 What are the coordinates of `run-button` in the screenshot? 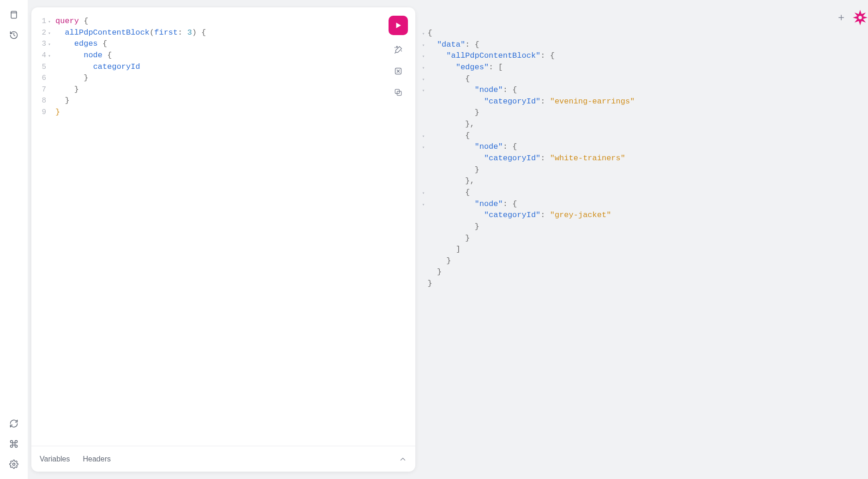 It's located at (398, 25).